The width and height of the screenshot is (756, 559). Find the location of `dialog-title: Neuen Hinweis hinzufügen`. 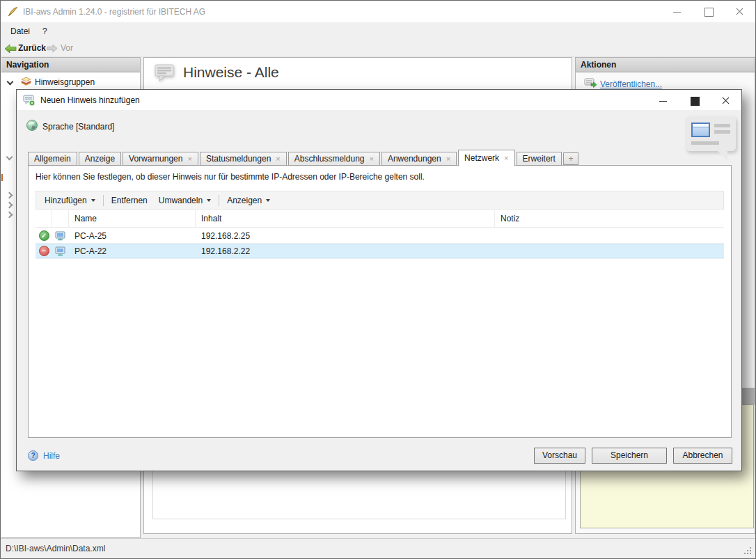

dialog-title: Neuen Hinweis hinzufügen is located at coordinates (90, 100).